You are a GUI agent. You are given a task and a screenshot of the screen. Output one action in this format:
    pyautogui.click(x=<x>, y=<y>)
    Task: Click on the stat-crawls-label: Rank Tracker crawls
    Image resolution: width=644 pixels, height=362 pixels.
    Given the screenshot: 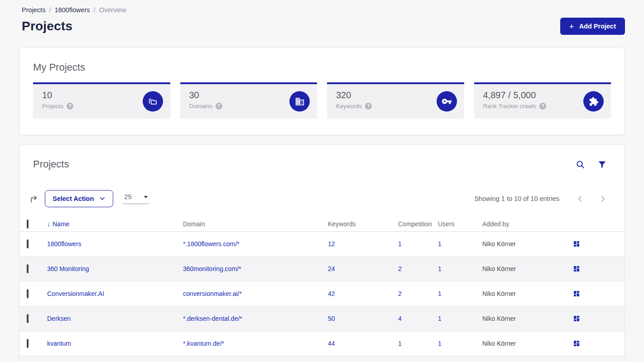 What is the action you would take?
    pyautogui.click(x=510, y=106)
    